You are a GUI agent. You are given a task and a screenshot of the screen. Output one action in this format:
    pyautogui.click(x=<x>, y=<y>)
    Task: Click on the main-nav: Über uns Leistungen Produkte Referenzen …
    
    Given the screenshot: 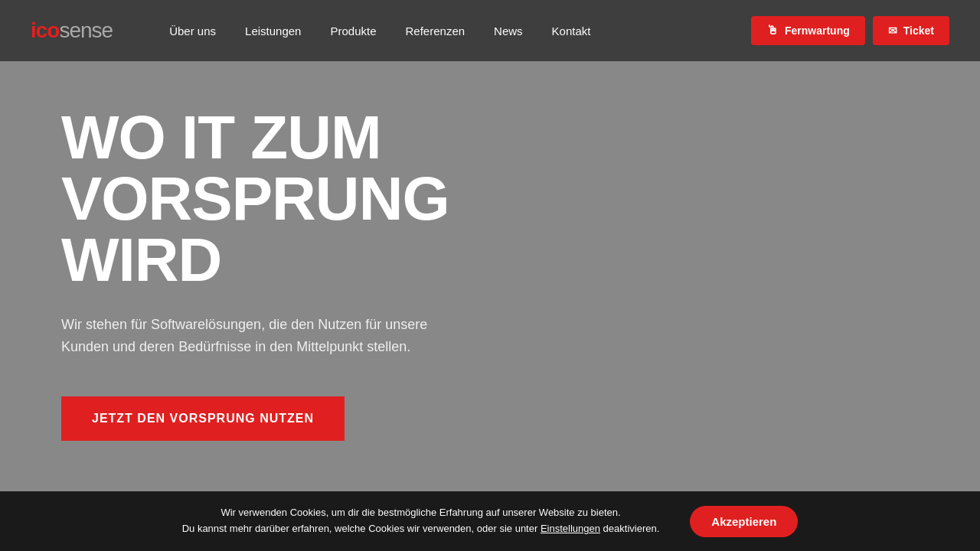 What is the action you would take?
    pyautogui.click(x=455, y=31)
    